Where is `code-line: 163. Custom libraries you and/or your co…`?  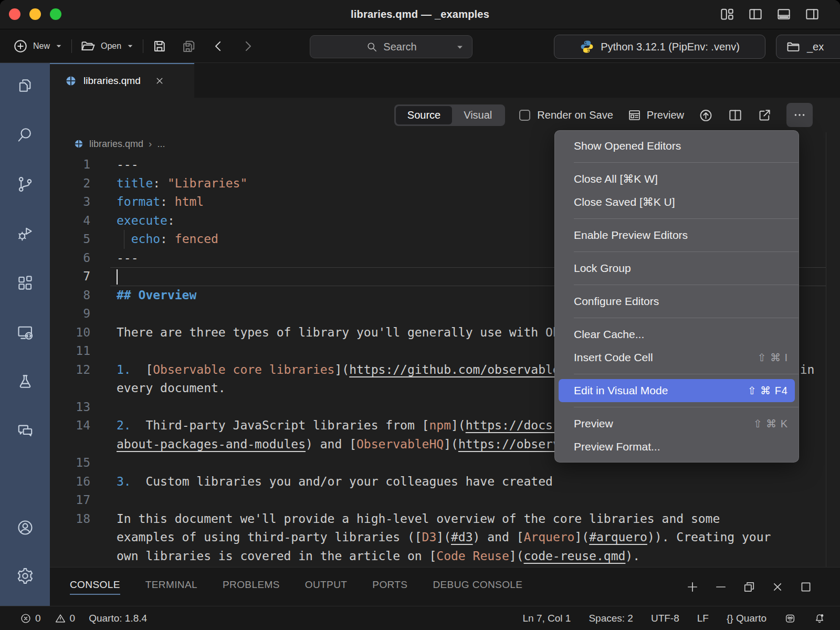 code-line: 163. Custom libraries you and/or your co… is located at coordinates (445, 482).